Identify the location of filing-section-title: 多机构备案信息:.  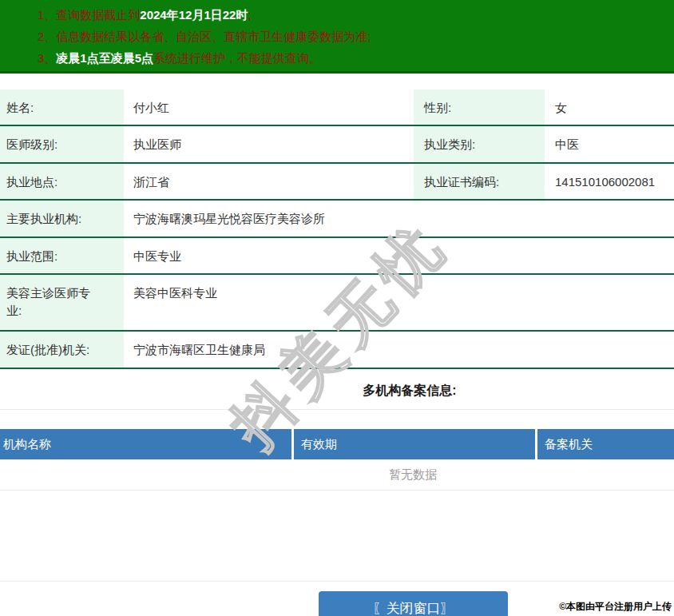
(337, 390).